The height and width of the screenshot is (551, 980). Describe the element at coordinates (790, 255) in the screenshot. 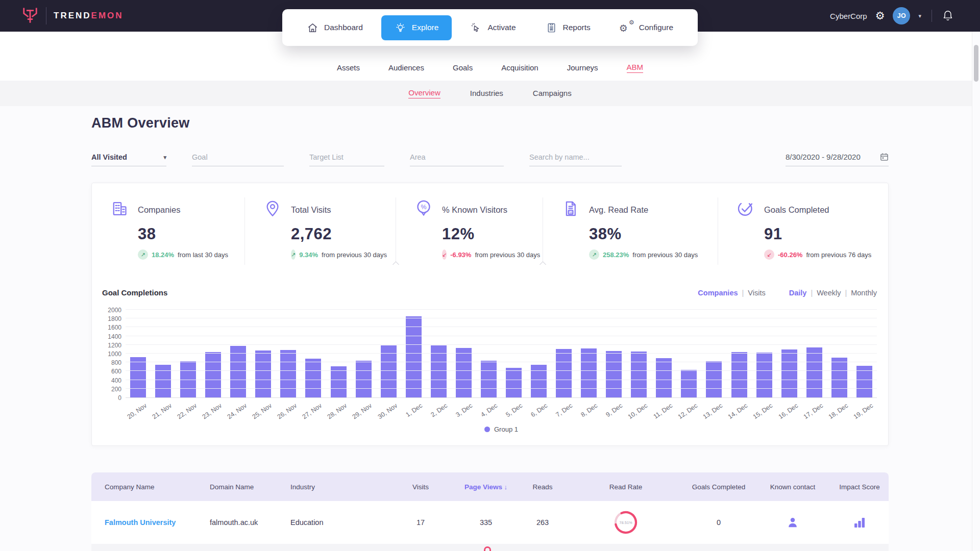

I see `kpi-delta-value: -60.26%` at that location.